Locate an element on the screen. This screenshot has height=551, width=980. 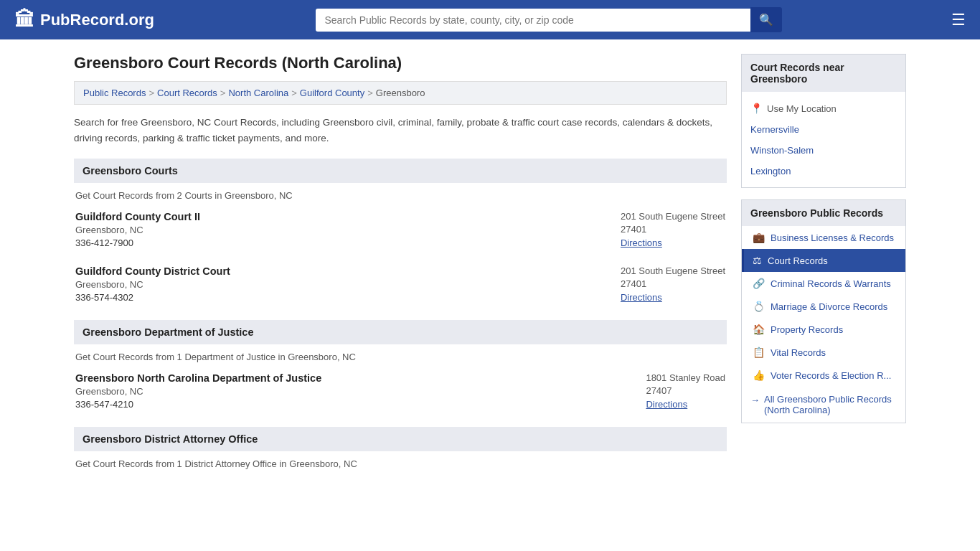
public-records-list: 💼 Business Licenses & Records ⚖ Court Re… is located at coordinates (824, 324).